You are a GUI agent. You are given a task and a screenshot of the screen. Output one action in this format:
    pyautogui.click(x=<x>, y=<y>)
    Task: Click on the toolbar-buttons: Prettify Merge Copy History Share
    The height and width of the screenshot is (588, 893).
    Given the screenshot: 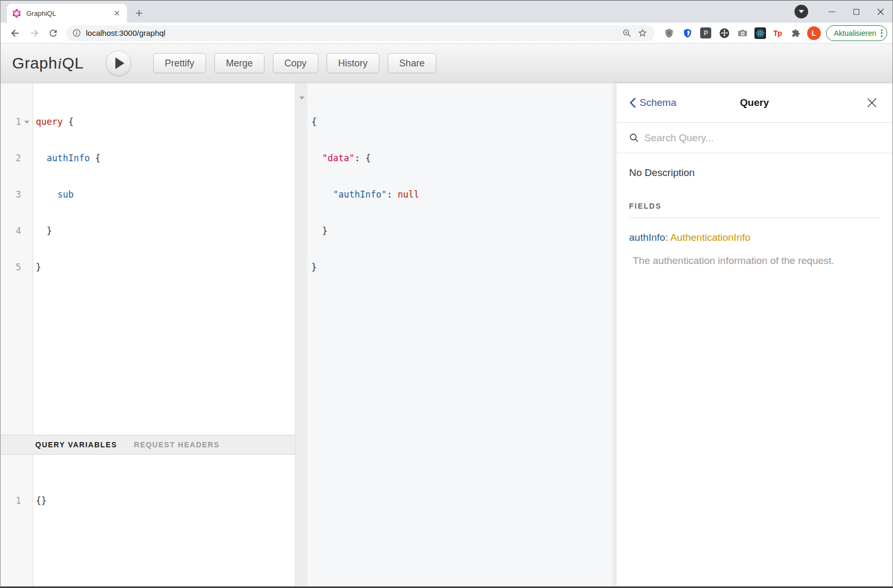 What is the action you would take?
    pyautogui.click(x=295, y=63)
    